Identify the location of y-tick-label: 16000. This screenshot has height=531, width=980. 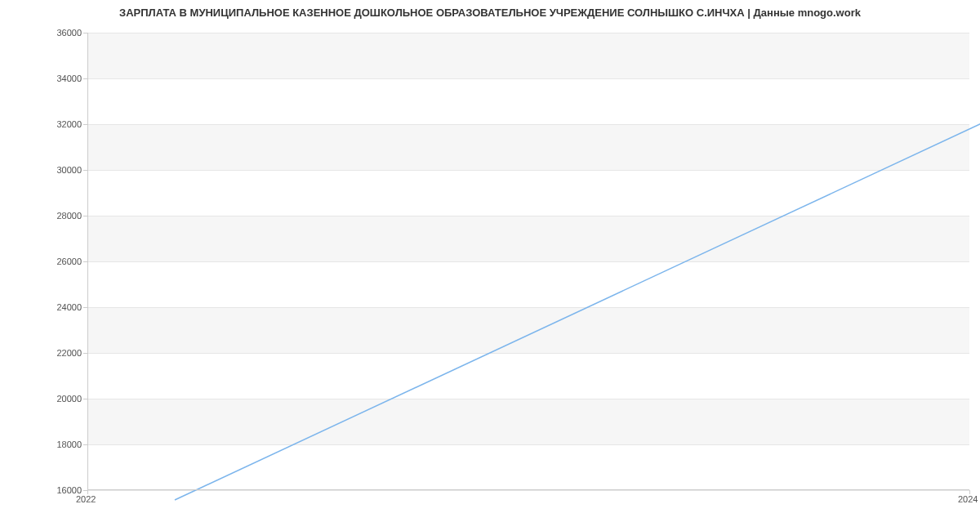
(41, 490).